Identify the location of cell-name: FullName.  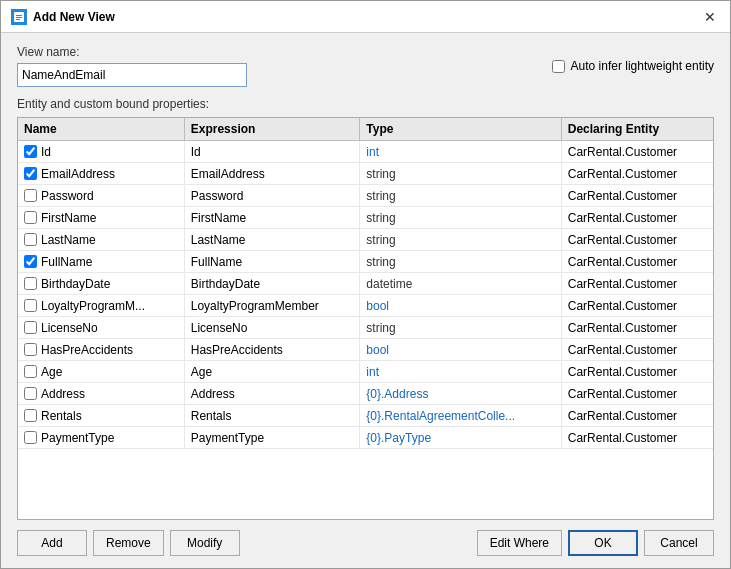
(101, 262).